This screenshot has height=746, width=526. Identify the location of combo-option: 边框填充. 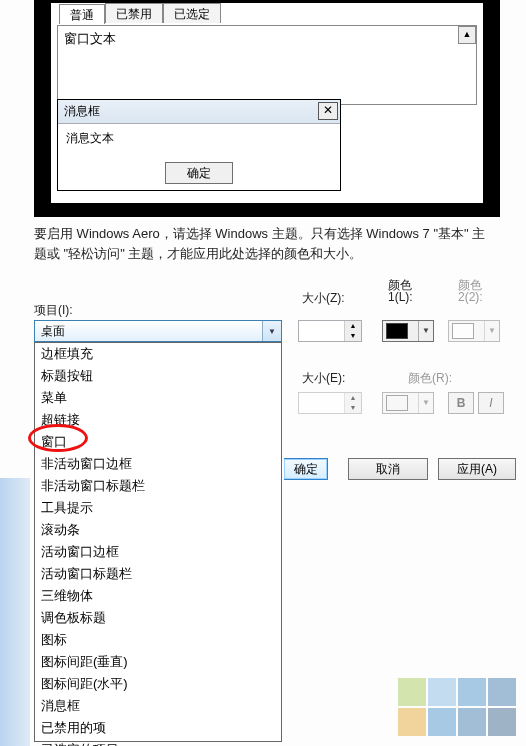
(158, 354).